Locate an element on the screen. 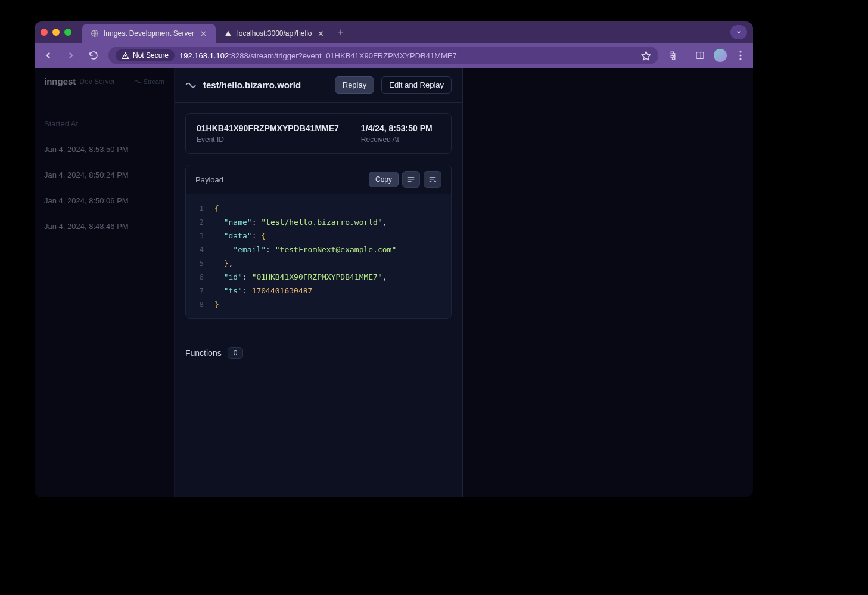 The width and height of the screenshot is (868, 595). brand-subtitle: Dev Server is located at coordinates (97, 82).